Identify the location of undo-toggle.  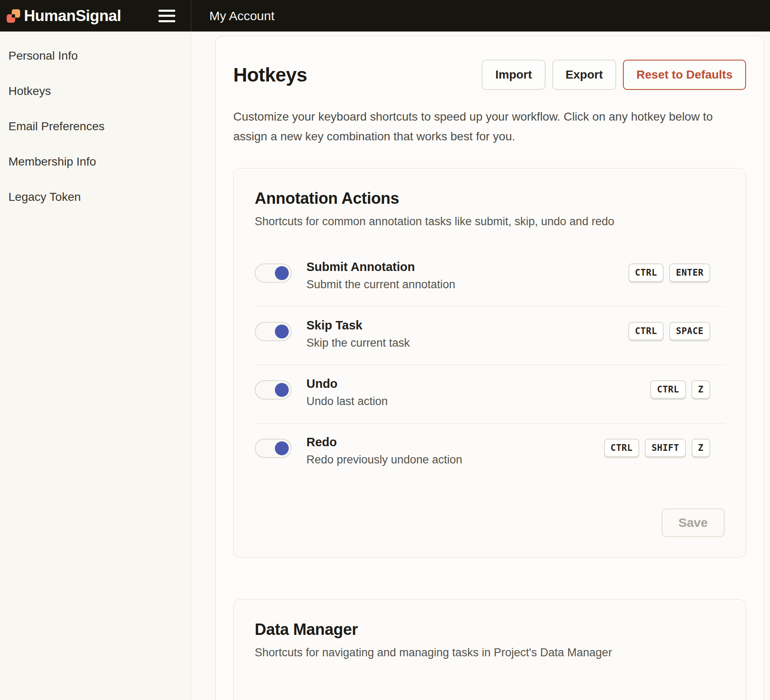
(273, 390).